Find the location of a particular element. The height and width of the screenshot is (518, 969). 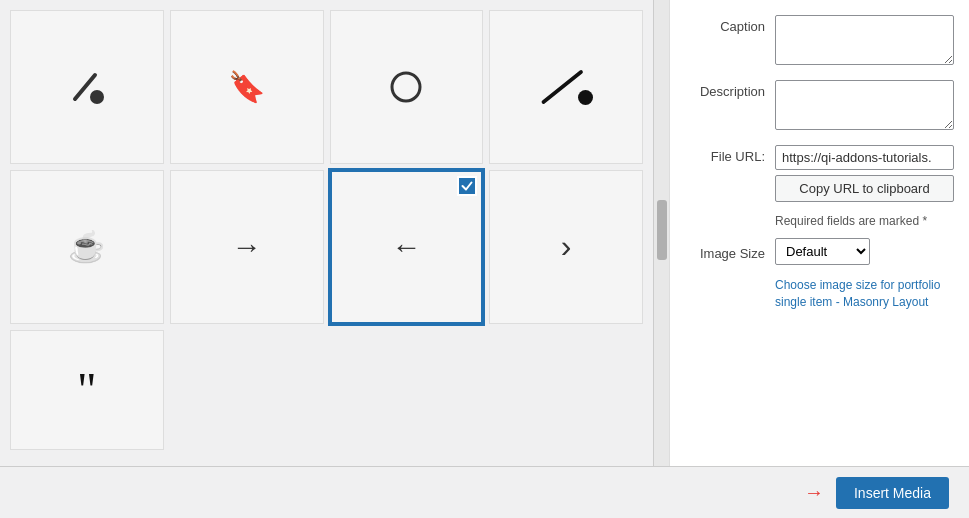

bookmark-icon: 🔖 is located at coordinates (246, 86).